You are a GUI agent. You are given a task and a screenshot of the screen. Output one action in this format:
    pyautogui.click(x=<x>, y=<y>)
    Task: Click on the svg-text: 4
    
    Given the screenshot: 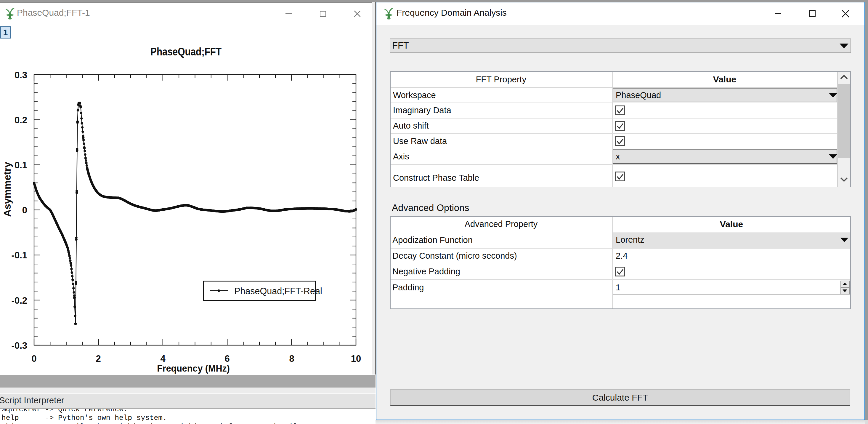 What is the action you would take?
    pyautogui.click(x=163, y=359)
    